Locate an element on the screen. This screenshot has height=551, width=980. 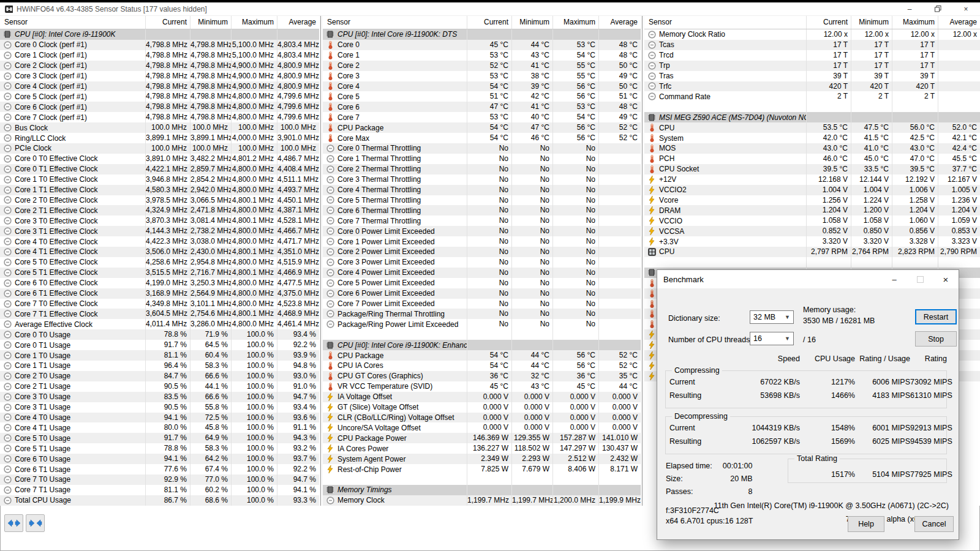
sensor-row: Core 0 T0 Usage78.8 %71.9 %100.0 %93.4 % is located at coordinates (159, 334).